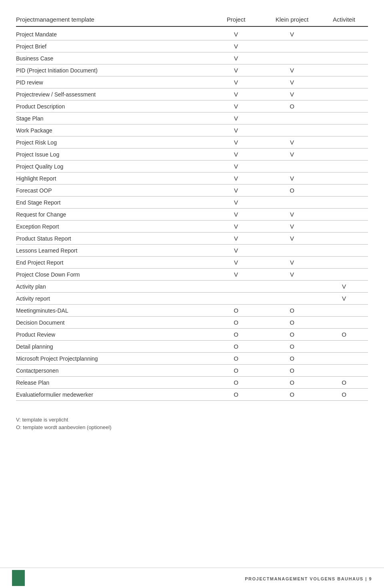 This screenshot has height=588, width=384. Describe the element at coordinates (308, 579) in the screenshot. I see `footer-text: PROJECTMANAGEMENT VOLGENS BAUHAUS | 9` at that location.